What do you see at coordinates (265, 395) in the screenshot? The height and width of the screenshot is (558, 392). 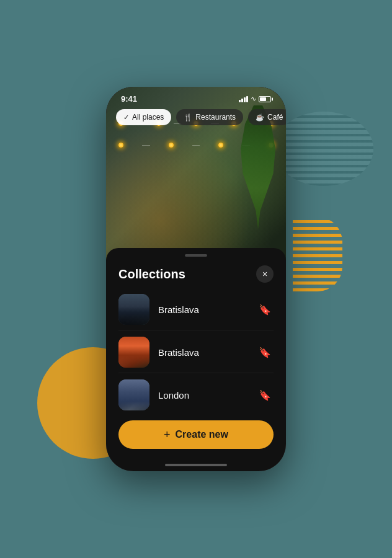 I see `bookmark-btn-3: 🔖` at bounding box center [265, 395].